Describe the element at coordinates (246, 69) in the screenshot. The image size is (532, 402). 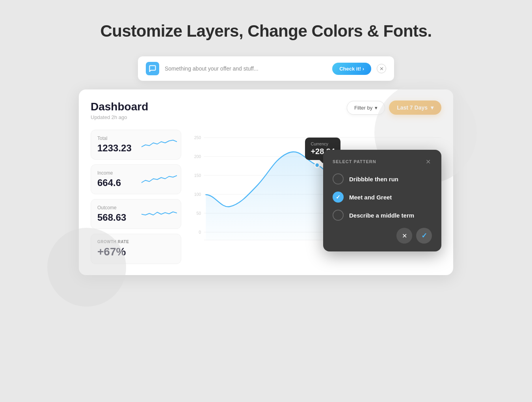
I see `notification-text: Something about your offer and stuff...` at that location.